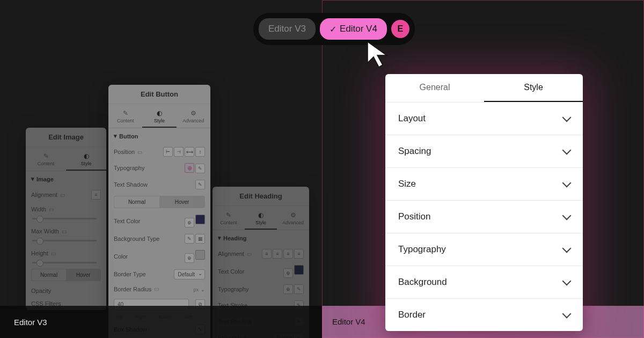 The image size is (644, 338). Describe the element at coordinates (379, 55) in the screenshot. I see `cursor-icon` at that location.